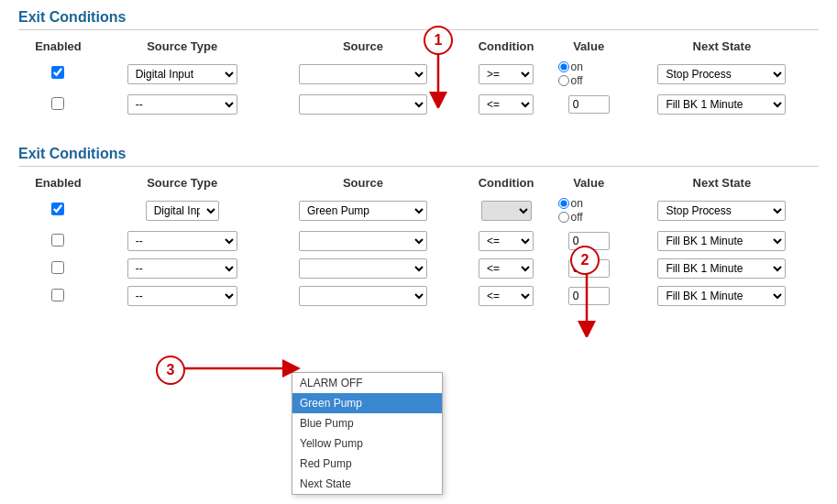 The width and height of the screenshot is (837, 504). What do you see at coordinates (721, 268) in the screenshot?
I see `s2-row3-next-state-select: Fill BK 1 Minute Stop Process` at bounding box center [721, 268].